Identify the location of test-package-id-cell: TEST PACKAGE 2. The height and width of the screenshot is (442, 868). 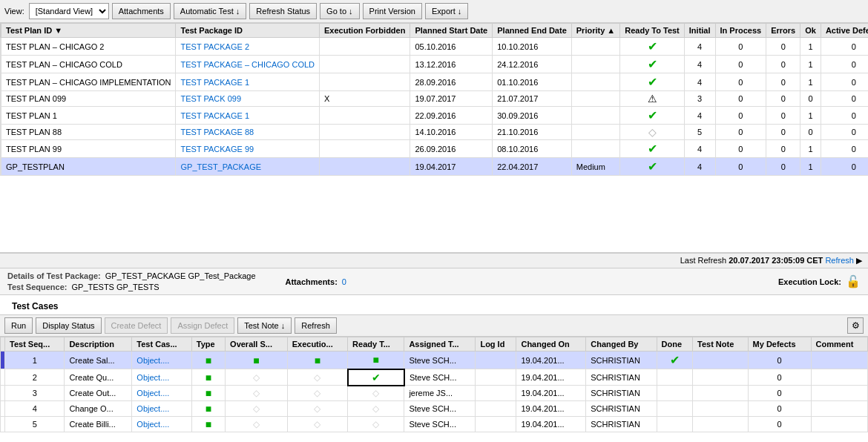
(248, 47).